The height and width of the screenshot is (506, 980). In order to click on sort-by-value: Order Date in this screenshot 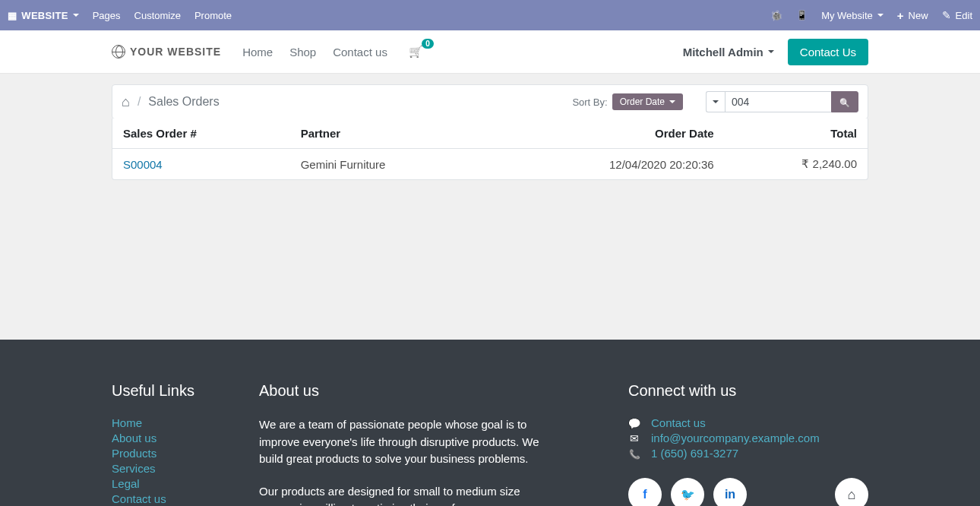, I will do `click(643, 102)`.